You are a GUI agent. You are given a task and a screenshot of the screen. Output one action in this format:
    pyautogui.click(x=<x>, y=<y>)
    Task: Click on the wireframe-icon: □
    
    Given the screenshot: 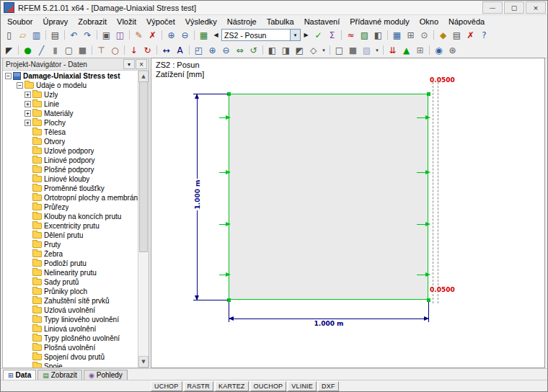 What is the action you would take?
    pyautogui.click(x=339, y=50)
    